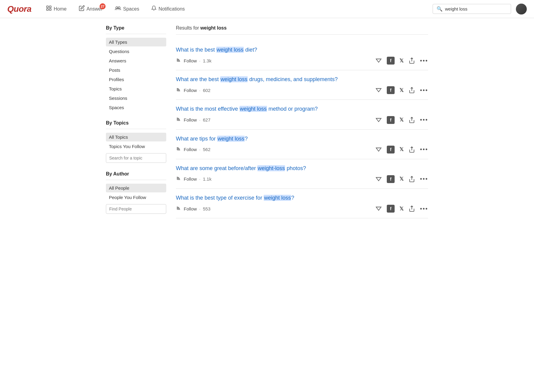  What do you see at coordinates (136, 137) in the screenshot?
I see `sidebar-item-all-topics: All Topics` at bounding box center [136, 137].